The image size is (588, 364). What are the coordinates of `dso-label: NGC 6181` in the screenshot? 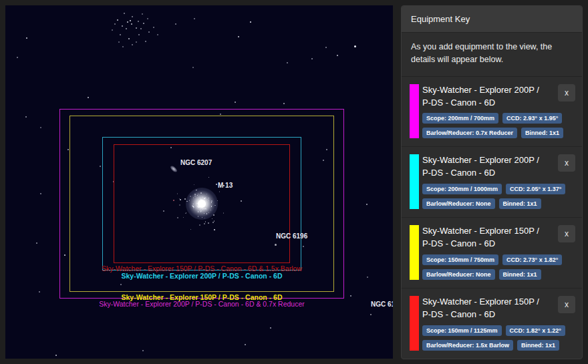 It's located at (382, 305).